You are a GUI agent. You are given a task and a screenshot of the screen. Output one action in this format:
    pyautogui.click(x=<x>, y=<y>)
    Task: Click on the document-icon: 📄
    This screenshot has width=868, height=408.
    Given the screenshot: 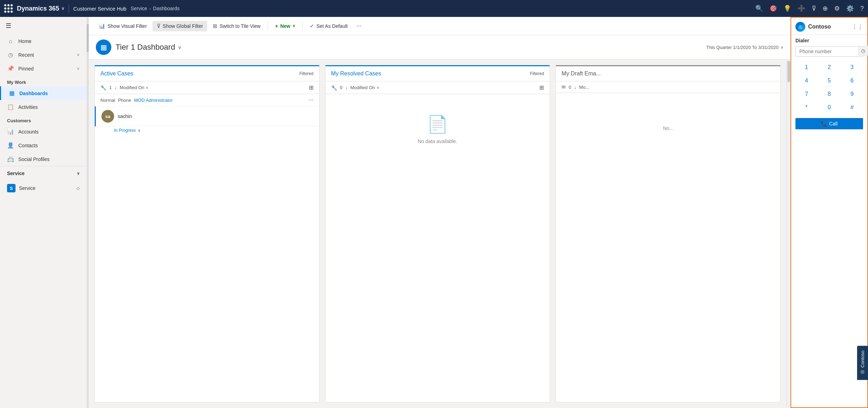 What is the action you would take?
    pyautogui.click(x=438, y=124)
    